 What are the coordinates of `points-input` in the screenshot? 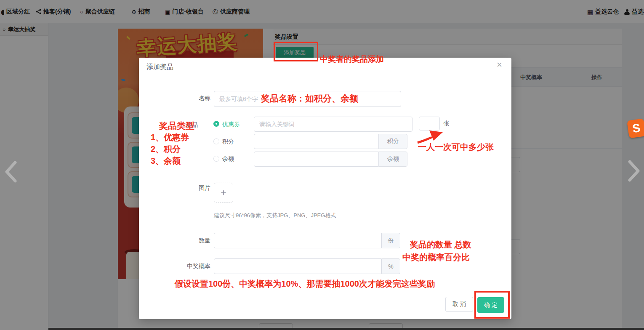 It's located at (317, 141).